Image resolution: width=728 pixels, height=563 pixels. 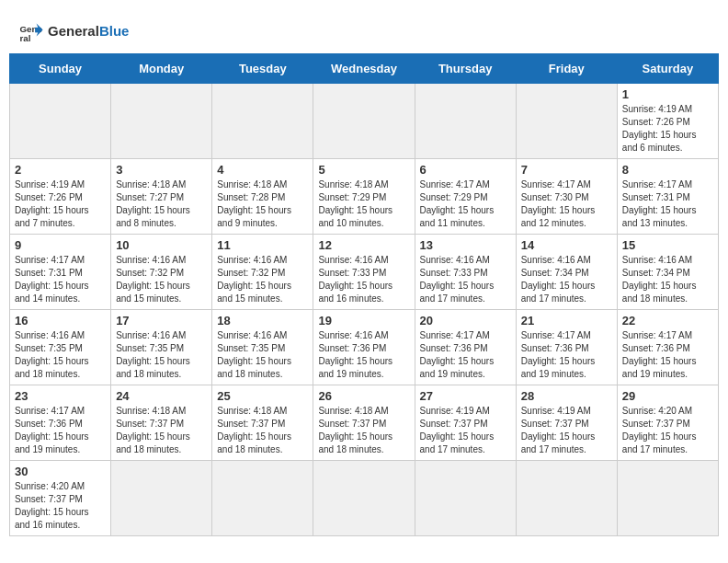 I want to click on day-number: 16, so click(x=61, y=320).